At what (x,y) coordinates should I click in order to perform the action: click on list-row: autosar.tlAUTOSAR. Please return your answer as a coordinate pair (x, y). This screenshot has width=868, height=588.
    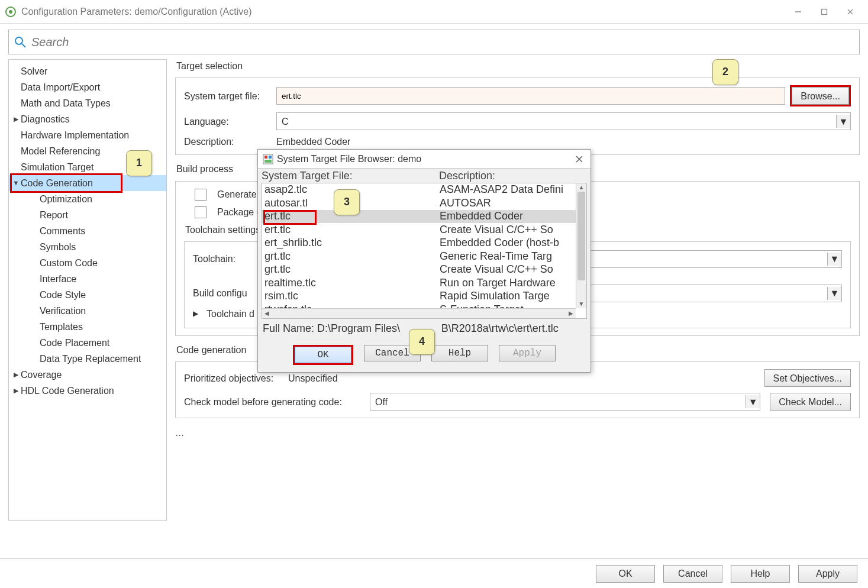
    Looking at the image, I should click on (424, 203).